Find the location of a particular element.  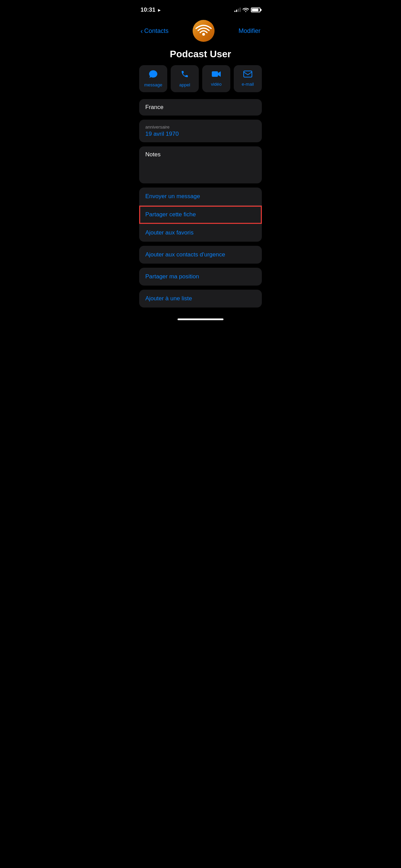

country-section: France is located at coordinates (200, 107).